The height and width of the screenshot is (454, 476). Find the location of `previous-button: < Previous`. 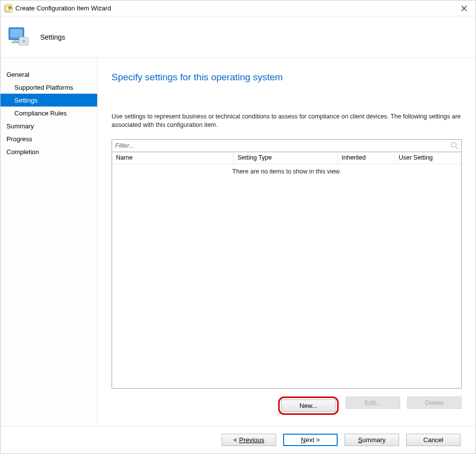

previous-button: < Previous is located at coordinates (249, 440).